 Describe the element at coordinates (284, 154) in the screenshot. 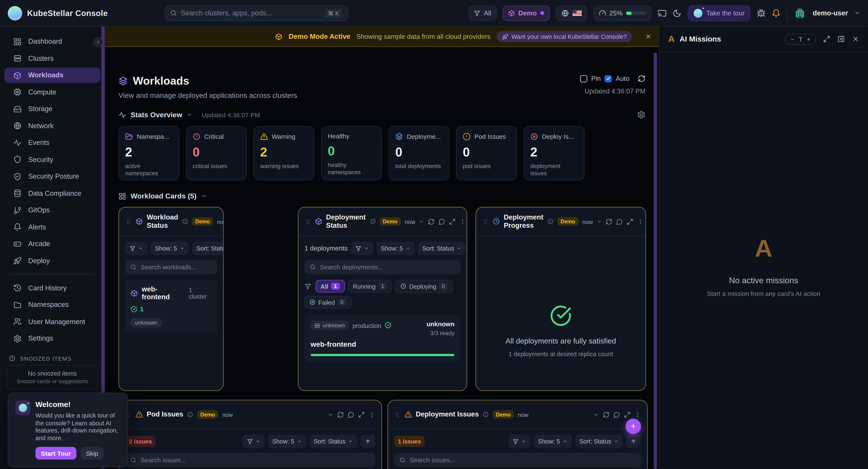

I see `stat-card: Warning 2 warning issues` at that location.